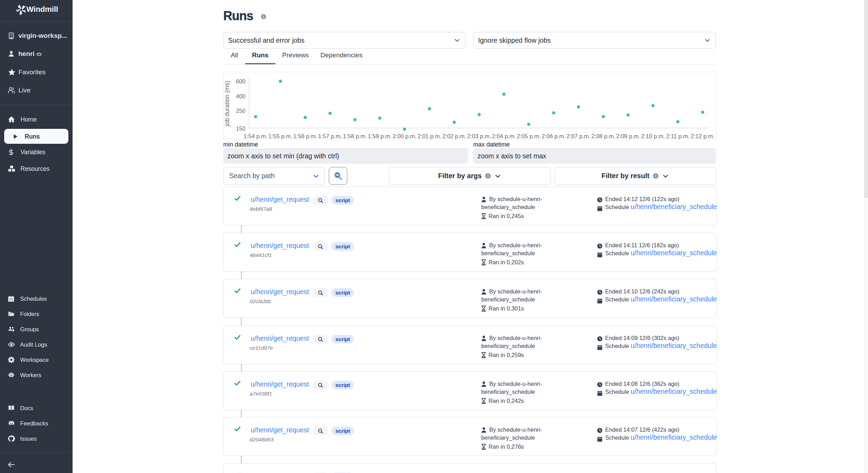  I want to click on svg-text: 400, so click(241, 96).